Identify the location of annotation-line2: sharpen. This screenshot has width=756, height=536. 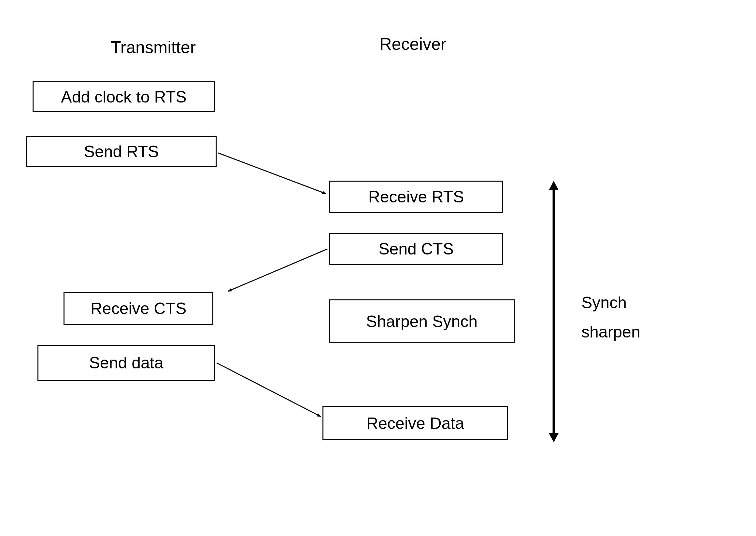
(611, 332).